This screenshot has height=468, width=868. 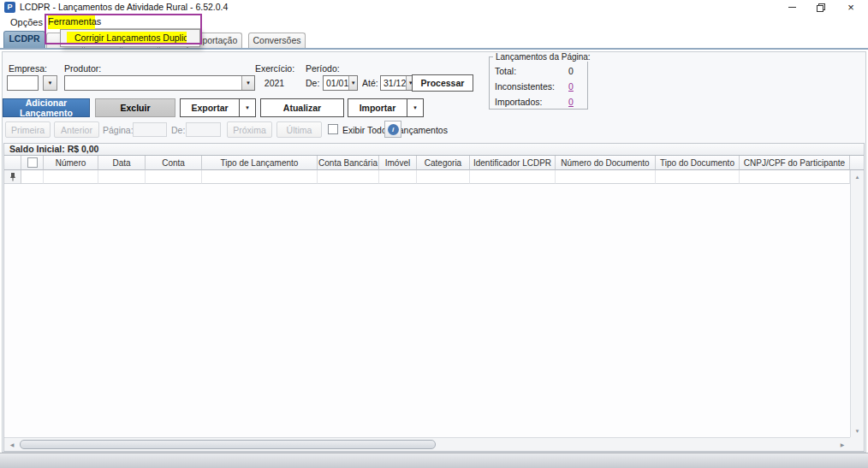 What do you see at coordinates (538, 83) in the screenshot?
I see `lancamentos-da-pagina-groupbox: Lançamentos da Página: Total: 0 Inconsis…` at bounding box center [538, 83].